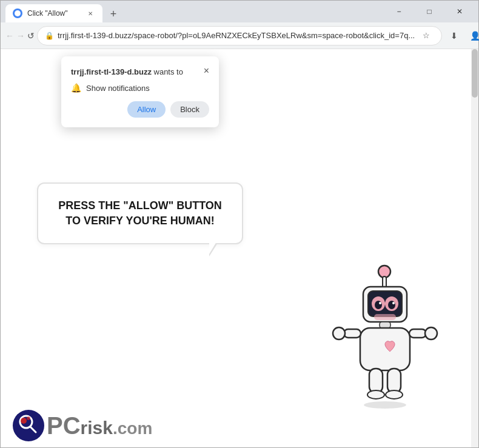 The height and width of the screenshot is (448, 479). I want to click on robot-character, so click(381, 332).